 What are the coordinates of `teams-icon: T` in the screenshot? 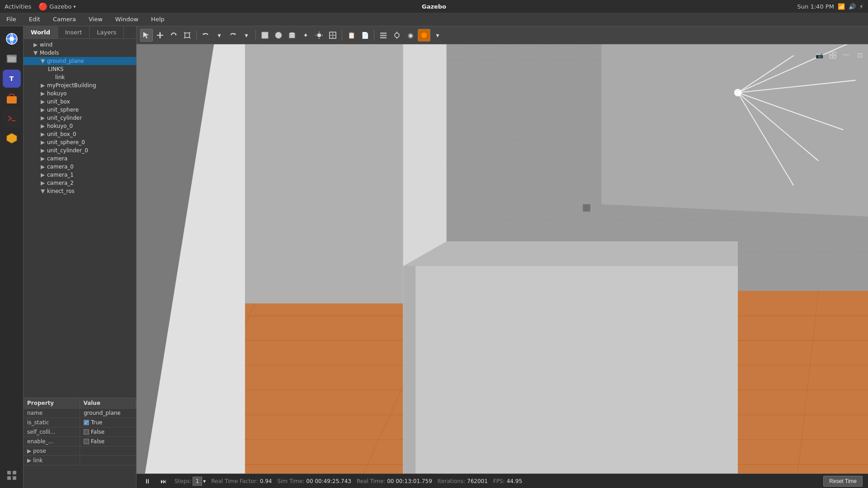 It's located at (12, 79).